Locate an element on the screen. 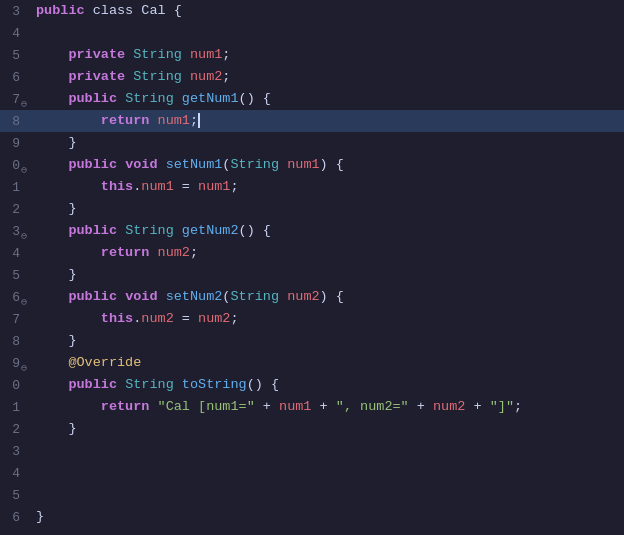 The height and width of the screenshot is (535, 624). code-line-14: 4 return num2; is located at coordinates (312, 253).